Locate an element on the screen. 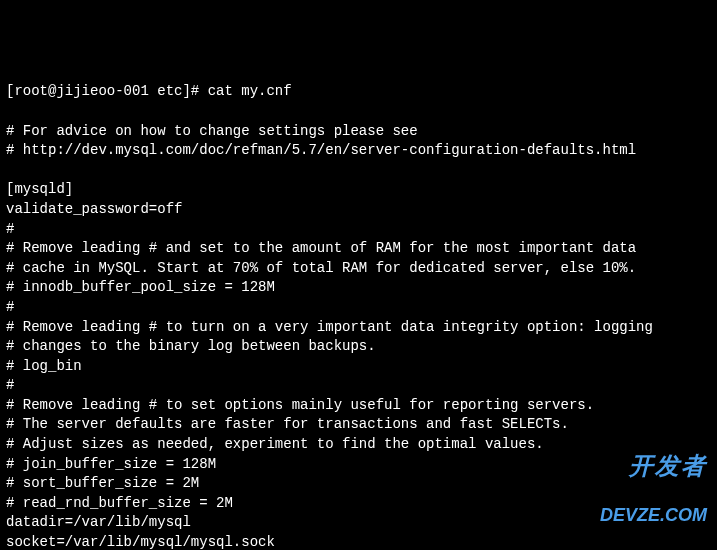  output-line: # changes to the binary log between back… is located at coordinates (358, 347).